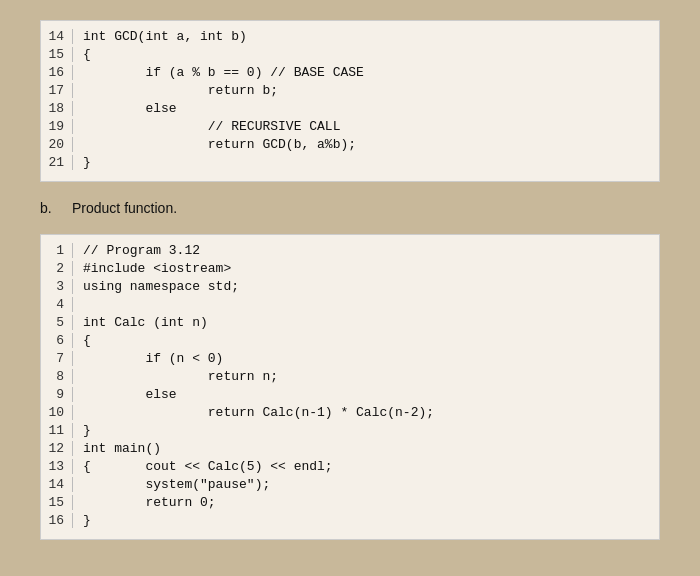 This screenshot has width=700, height=576. Describe the element at coordinates (350, 414) in the screenshot. I see `table-row: 10 return Calc(n-1) * Calc(n-2);` at that location.